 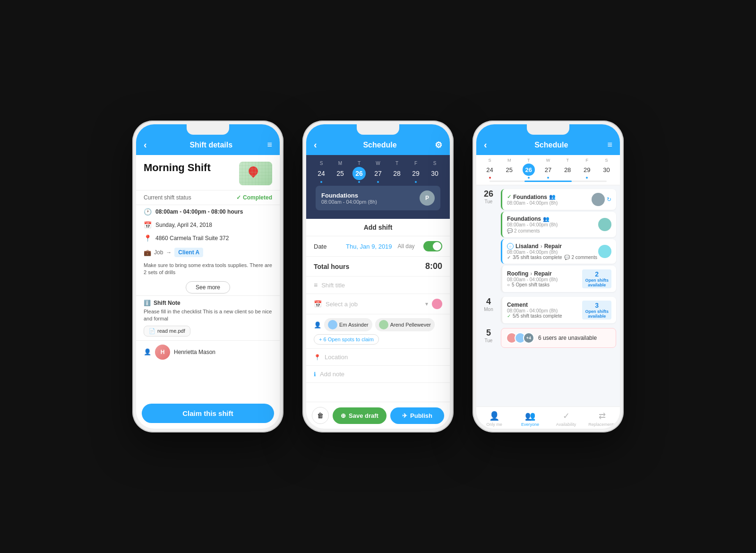 I want to click on check-icon-cement: ✓, so click(x=509, y=316).